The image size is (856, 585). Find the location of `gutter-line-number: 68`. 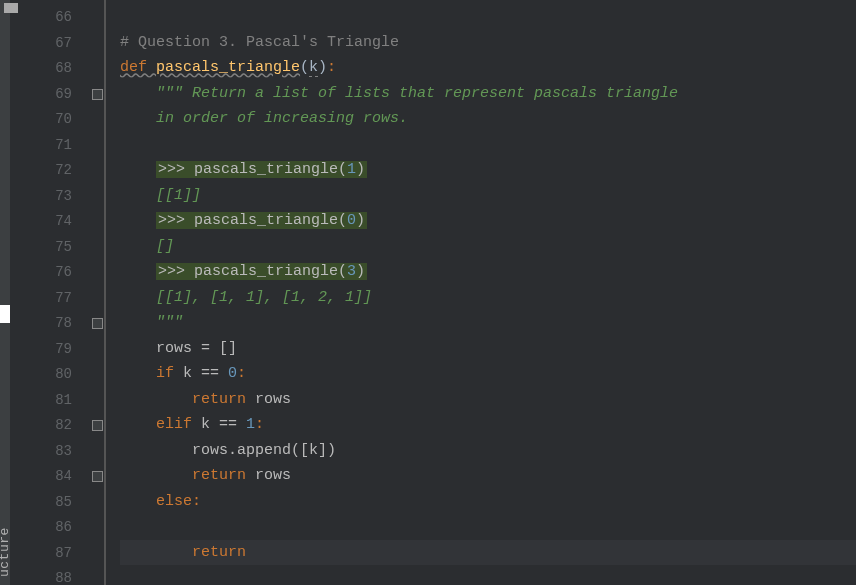

gutter-line-number: 68 is located at coordinates (58, 68).